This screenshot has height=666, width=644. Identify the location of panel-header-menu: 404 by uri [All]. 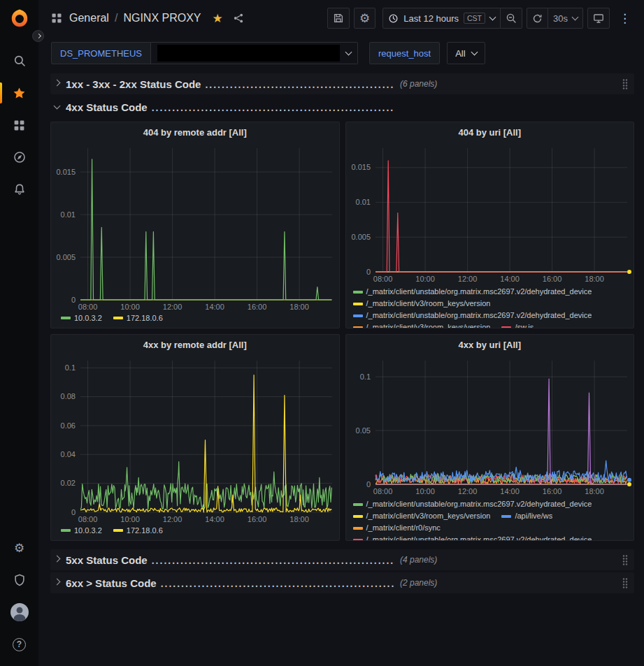
(490, 132).